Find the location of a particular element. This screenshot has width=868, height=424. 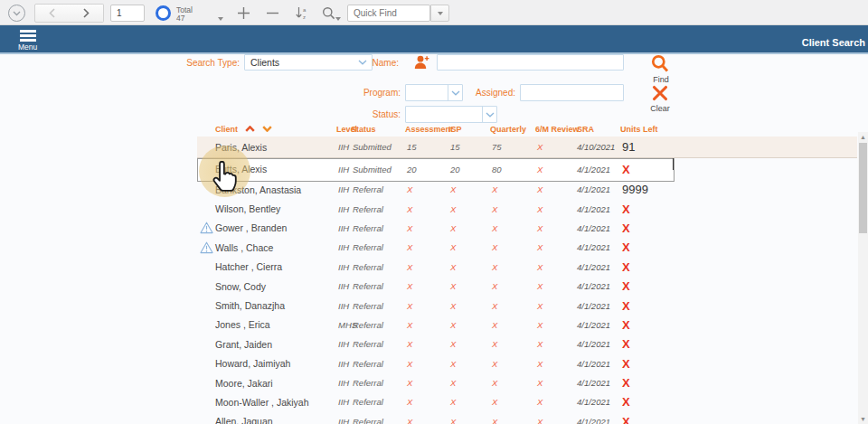

client-name-cell: Moore, Jakari is located at coordinates (276, 383).